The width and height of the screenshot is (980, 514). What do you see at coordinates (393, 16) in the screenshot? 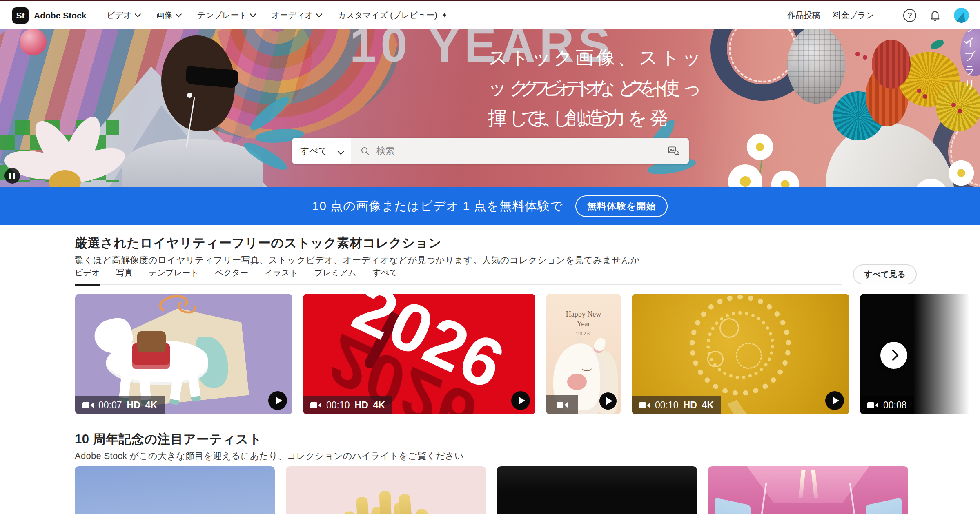
I see `menu-item-customize-preview: カスタマイズ (プレビュー) ✦` at bounding box center [393, 16].